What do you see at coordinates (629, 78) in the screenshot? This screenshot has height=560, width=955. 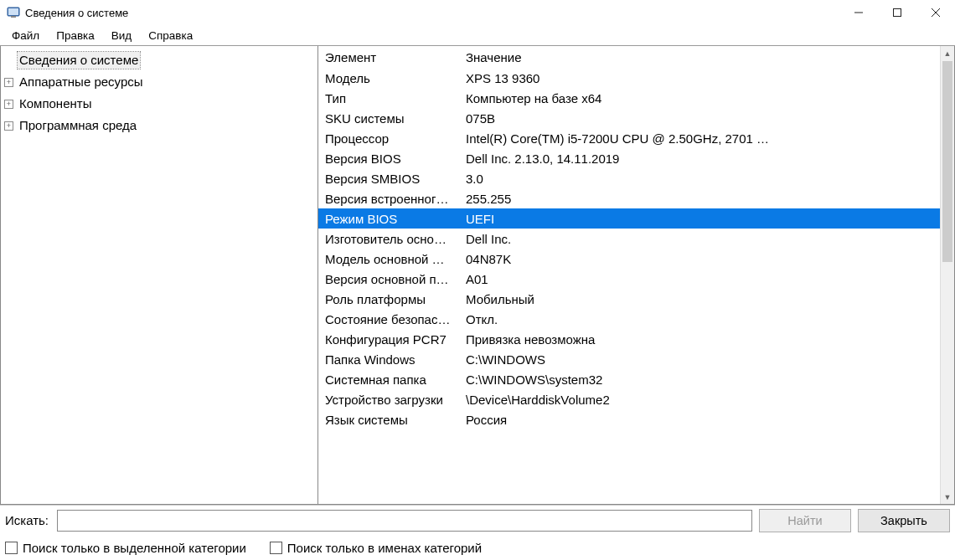 I see `table-row: МодельXPS 13 9360` at bounding box center [629, 78].